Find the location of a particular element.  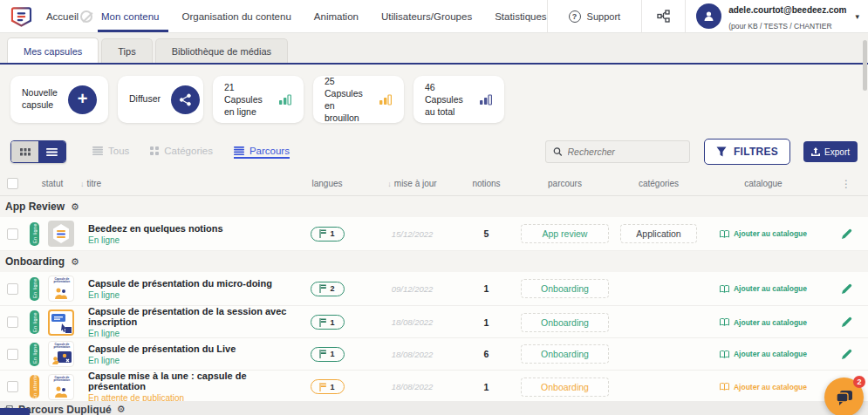

list-view-button is located at coordinates (52, 152).